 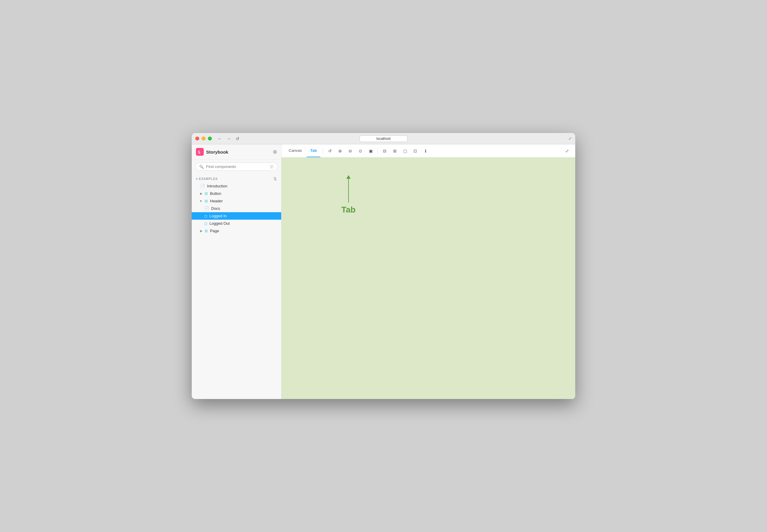 I want to click on new-window-button: ⤢, so click(x=567, y=151).